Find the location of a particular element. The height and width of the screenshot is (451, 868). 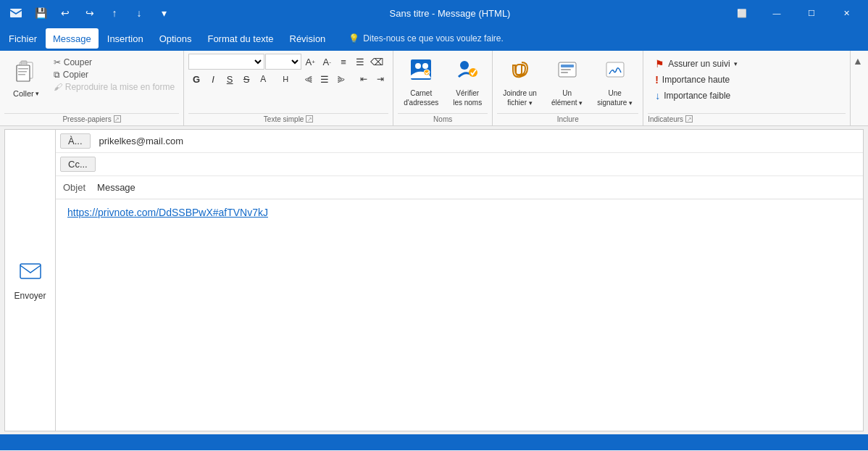

menu-fichier: Fichier is located at coordinates (23, 38).